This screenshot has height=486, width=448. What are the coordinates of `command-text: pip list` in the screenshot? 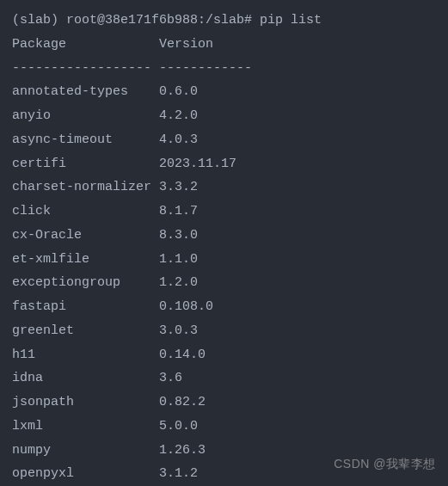 It's located at (291, 21).